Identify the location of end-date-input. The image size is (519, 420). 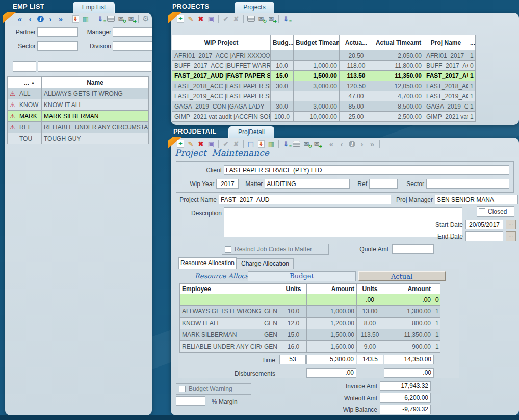
(484, 237).